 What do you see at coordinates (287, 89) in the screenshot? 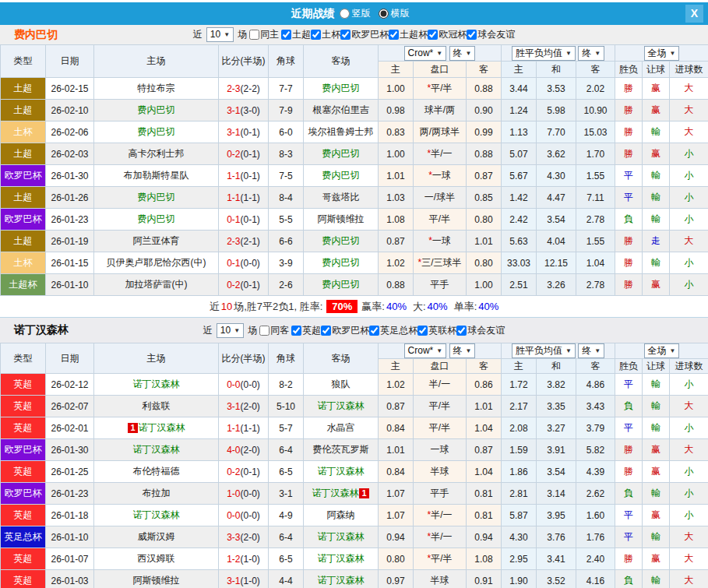
I see `corner-score: 7-7` at bounding box center [287, 89].